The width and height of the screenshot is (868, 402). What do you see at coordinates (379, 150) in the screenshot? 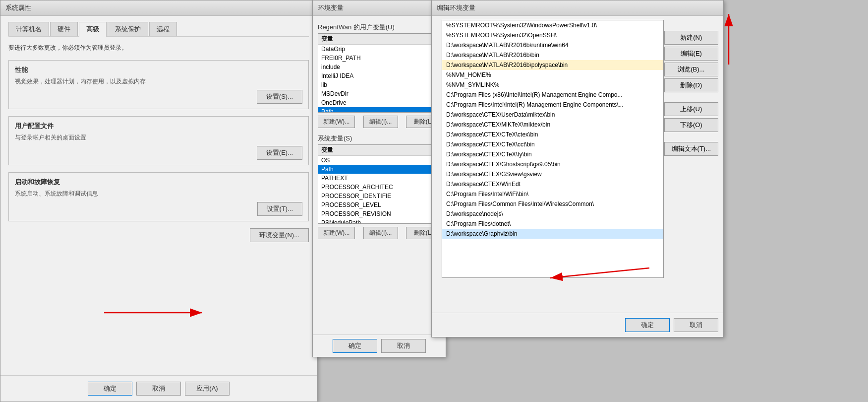
I see `sys-vars-header: 变量` at bounding box center [379, 150].